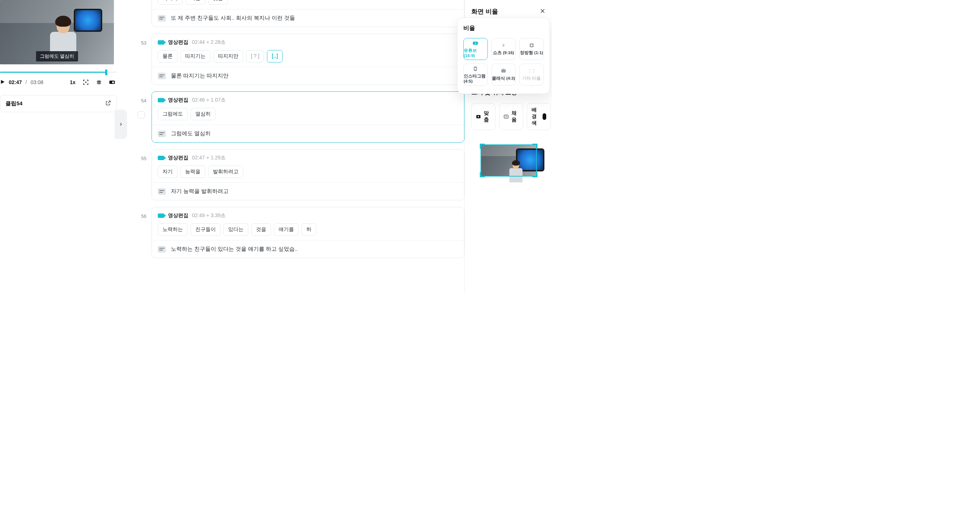 The height and width of the screenshot is (522, 980). Describe the element at coordinates (544, 117) in the screenshot. I see `bg-swatch` at that location.